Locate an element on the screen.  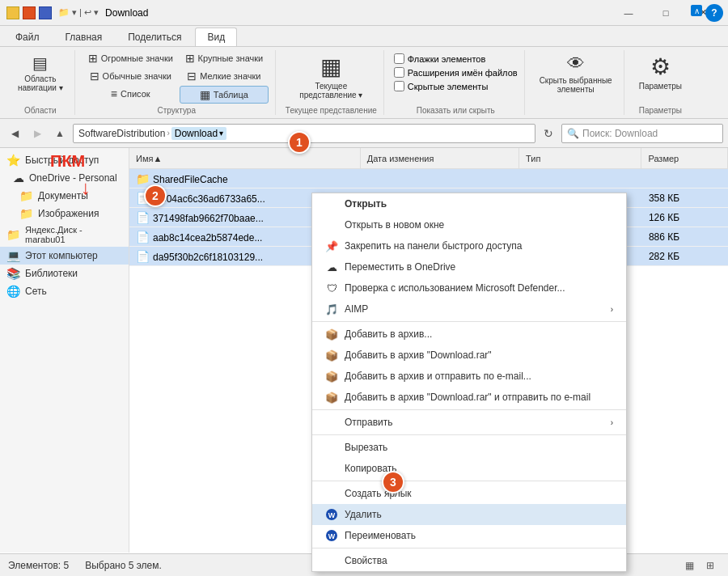
details-view-button: ▦ is located at coordinates (689, 565).